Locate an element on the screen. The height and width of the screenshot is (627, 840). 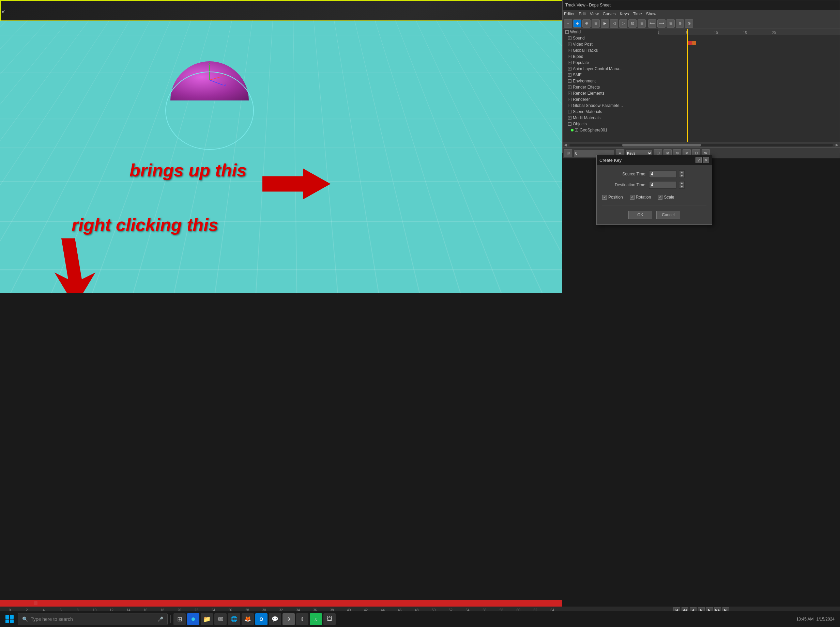
tool-scroll: ⟵ is located at coordinates (652, 24).